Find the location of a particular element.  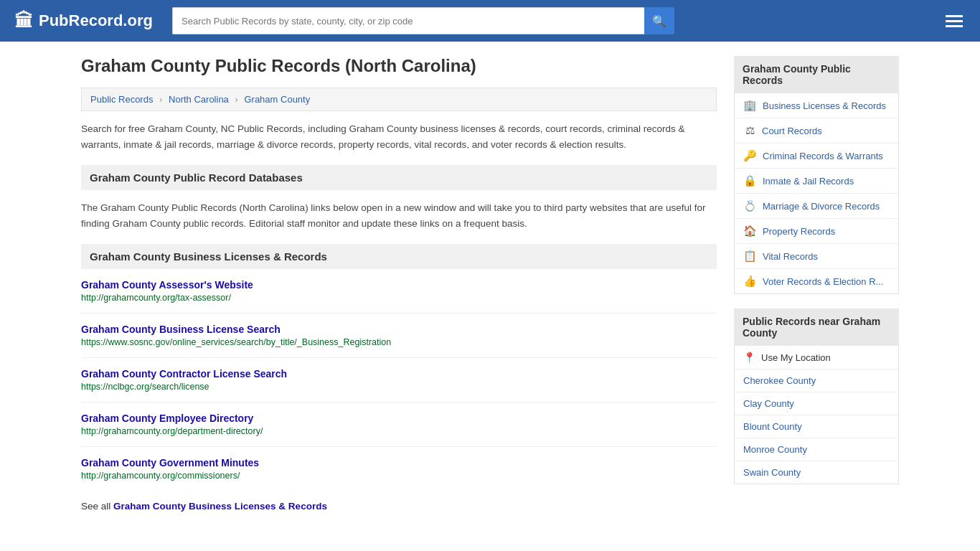

sidebar: Graham County Public Records 🏢 Business … is located at coordinates (816, 284).